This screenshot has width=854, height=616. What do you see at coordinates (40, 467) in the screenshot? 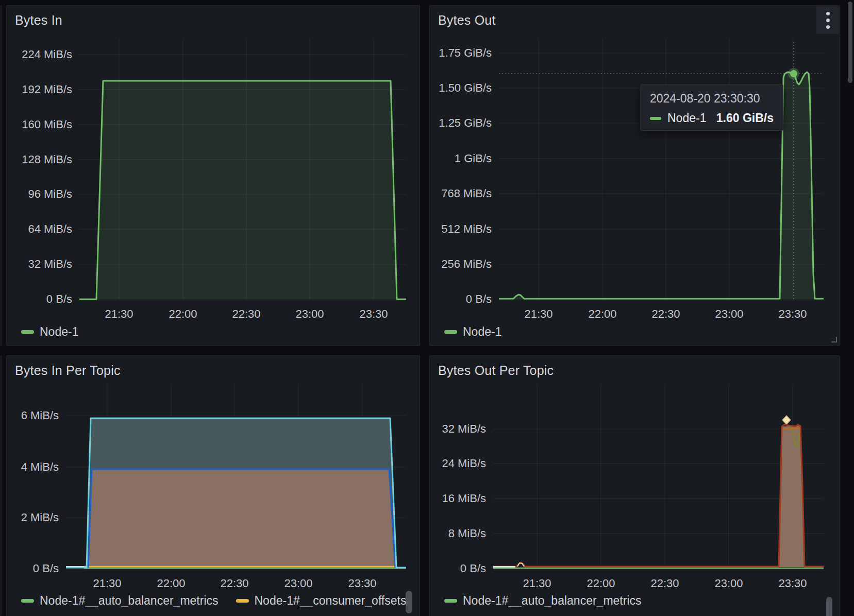
I see `y-tick: 4 MiB/s` at bounding box center [40, 467].